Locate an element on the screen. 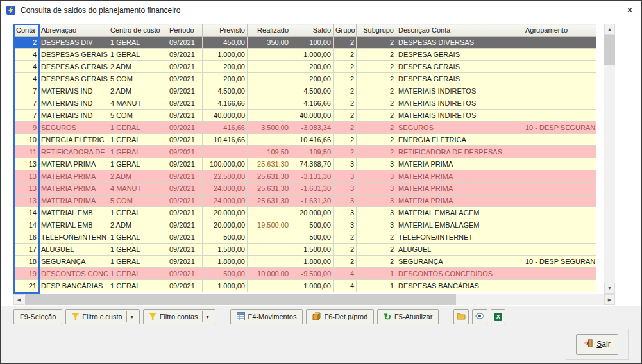 This screenshot has height=364, width=642. filtro-contas-label: Filtro contas is located at coordinates (179, 317).